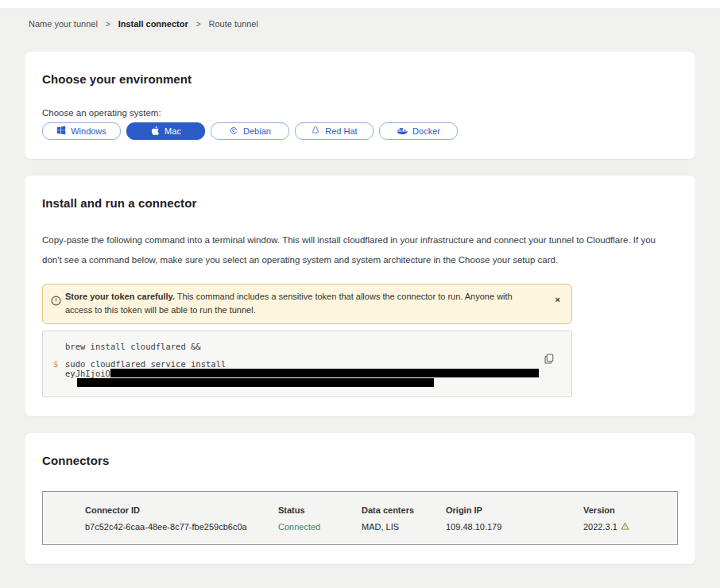 Image resolution: width=720 pixels, height=588 pixels. Describe the element at coordinates (319, 527) in the screenshot. I see `status-badge: Connected` at that location.